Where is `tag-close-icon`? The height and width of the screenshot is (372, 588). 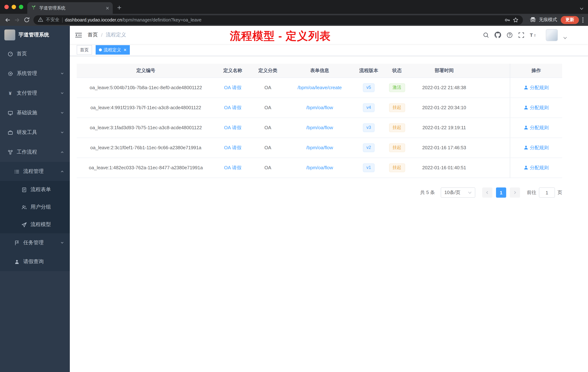 tag-close-icon is located at coordinates (125, 50).